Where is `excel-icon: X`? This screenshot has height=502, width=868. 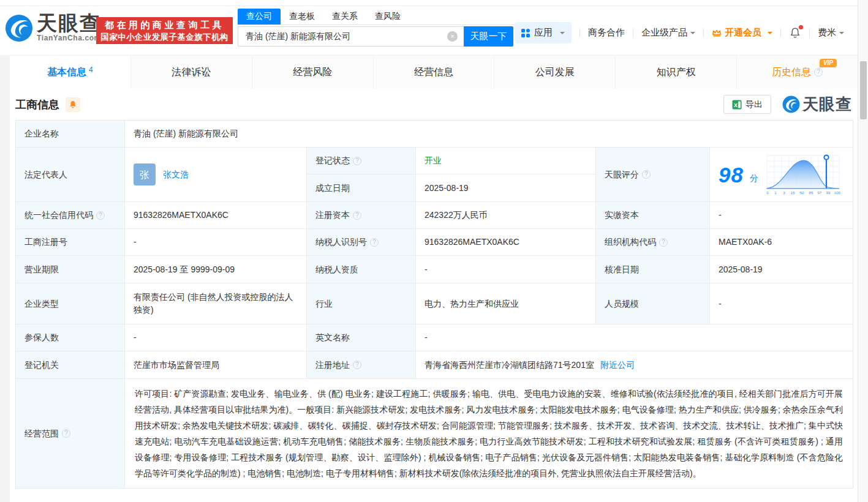 excel-icon: X is located at coordinates (737, 105).